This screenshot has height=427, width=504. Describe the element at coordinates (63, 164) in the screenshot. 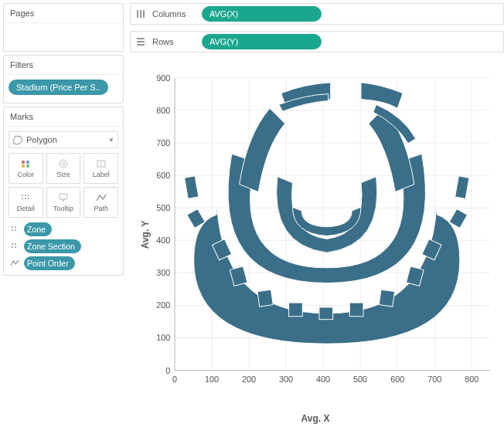

I see `size-icon` at that location.